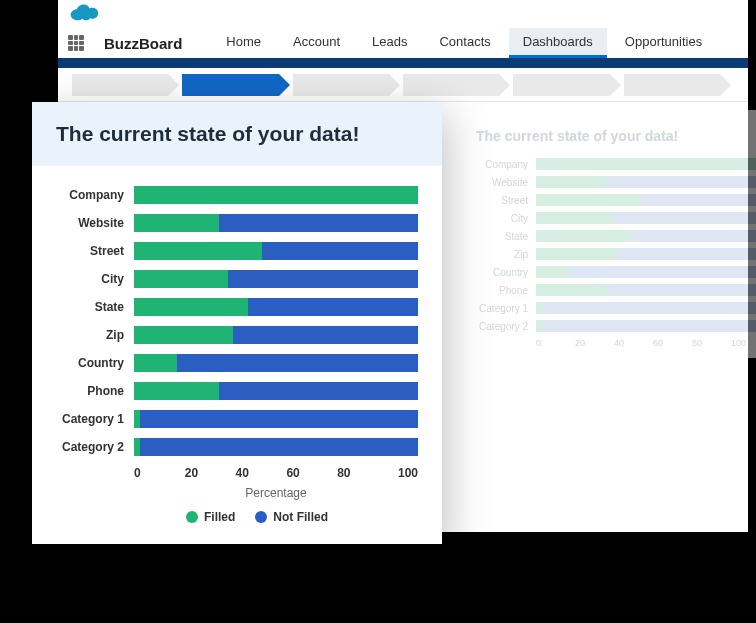  Describe the element at coordinates (237, 195) in the screenshot. I see `bar-row: Company` at that location.